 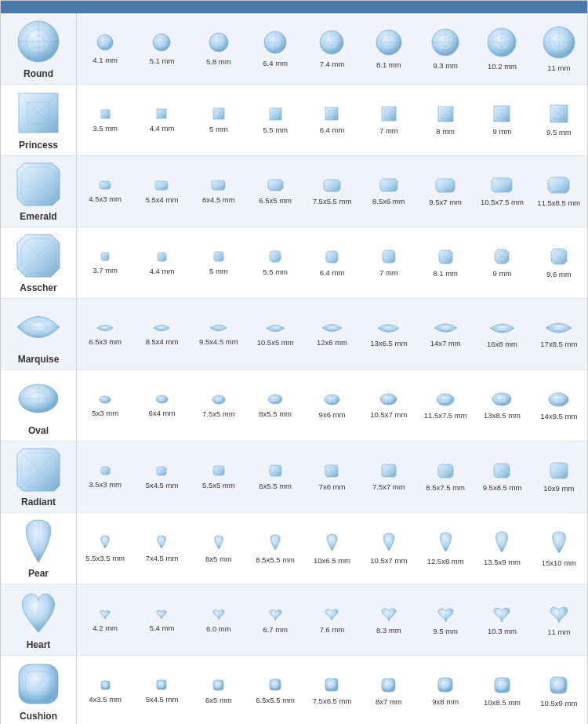 What do you see at coordinates (294, 620) in the screenshot?
I see `shape-row-heart: Heart 4.2 mm 5.4 mm` at bounding box center [294, 620].